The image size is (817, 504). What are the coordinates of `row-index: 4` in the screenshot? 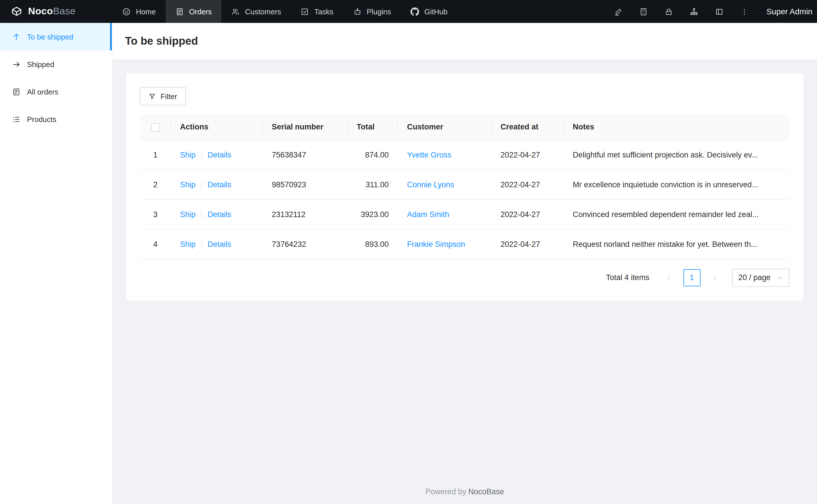 It's located at (155, 244).